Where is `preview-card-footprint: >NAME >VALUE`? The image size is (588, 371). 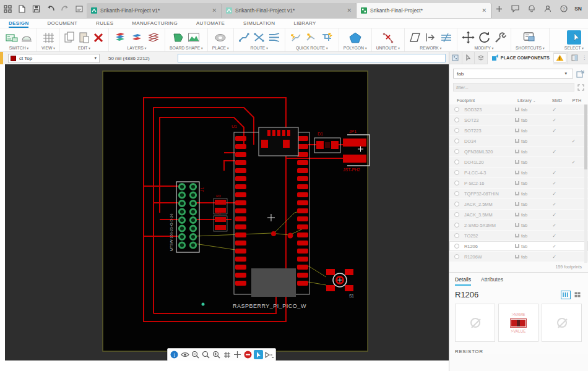
preview-card-footprint: >NAME >VALUE is located at coordinates (519, 323).